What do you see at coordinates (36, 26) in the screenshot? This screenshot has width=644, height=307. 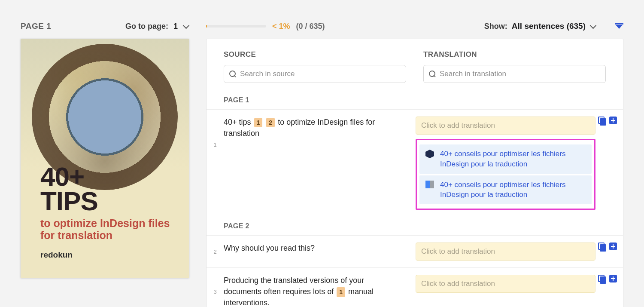 I see `current-page-label: PAGE 1` at bounding box center [36, 26].